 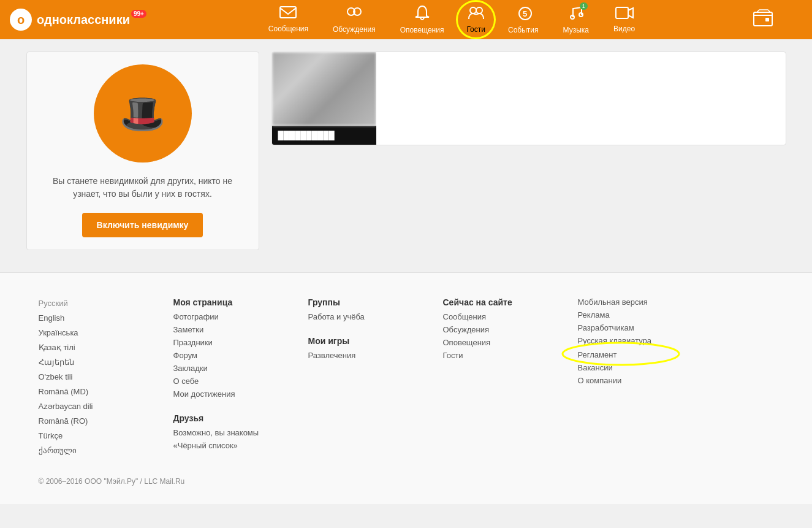 I want to click on messages-label: Сообщения, so click(x=288, y=29).